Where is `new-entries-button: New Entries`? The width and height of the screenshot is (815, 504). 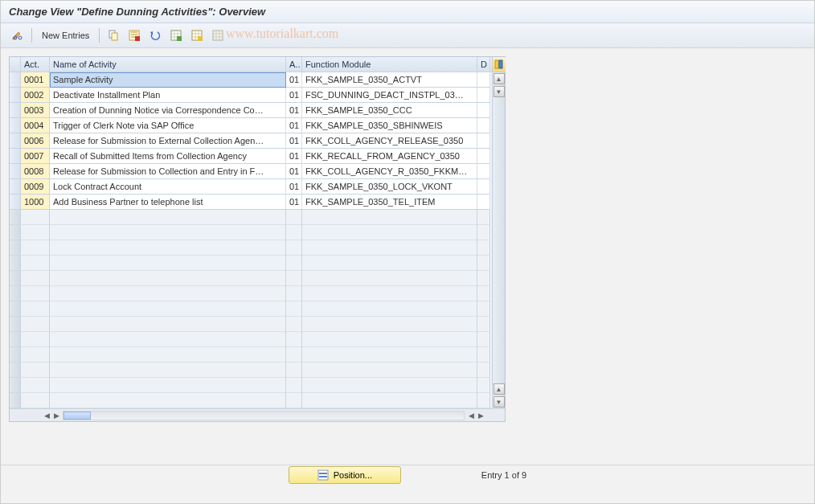 new-entries-button: New Entries is located at coordinates (66, 35).